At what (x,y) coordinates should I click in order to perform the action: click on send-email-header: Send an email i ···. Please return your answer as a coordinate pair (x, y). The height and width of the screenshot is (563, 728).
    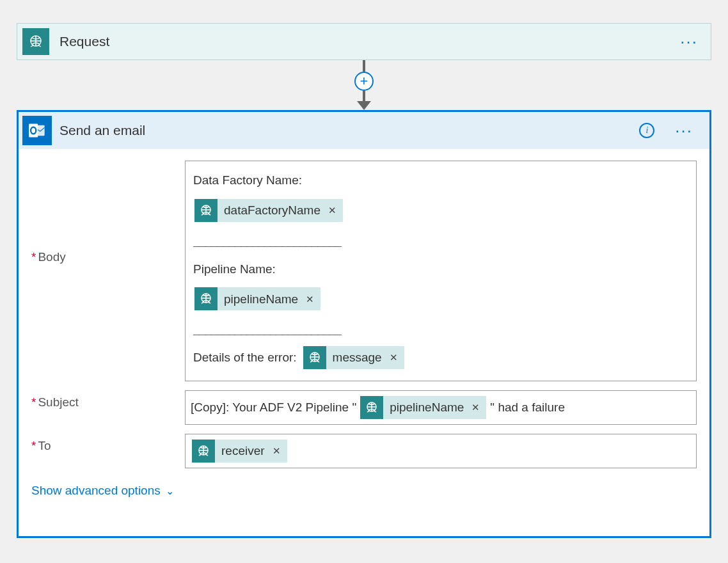
    Looking at the image, I should click on (364, 131).